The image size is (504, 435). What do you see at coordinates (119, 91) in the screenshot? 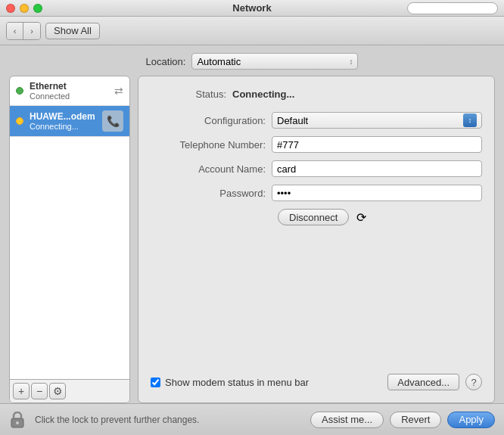
I see `ethernet-arrows-icon: ⇄` at bounding box center [119, 91].